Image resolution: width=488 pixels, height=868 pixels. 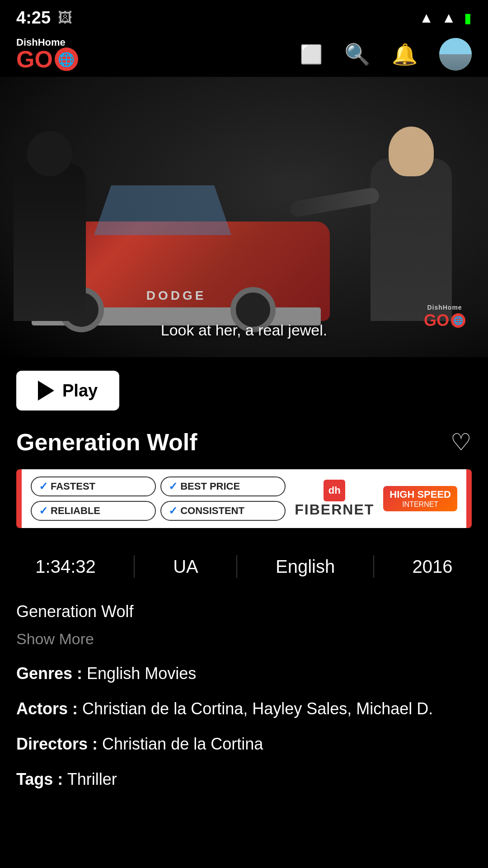 I want to click on ad-logo-dh: dh, so click(x=334, y=491).